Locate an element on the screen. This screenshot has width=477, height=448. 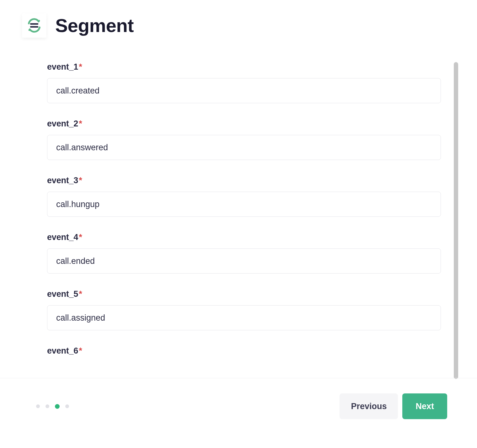
field-event-6: event_6* is located at coordinates (244, 351).